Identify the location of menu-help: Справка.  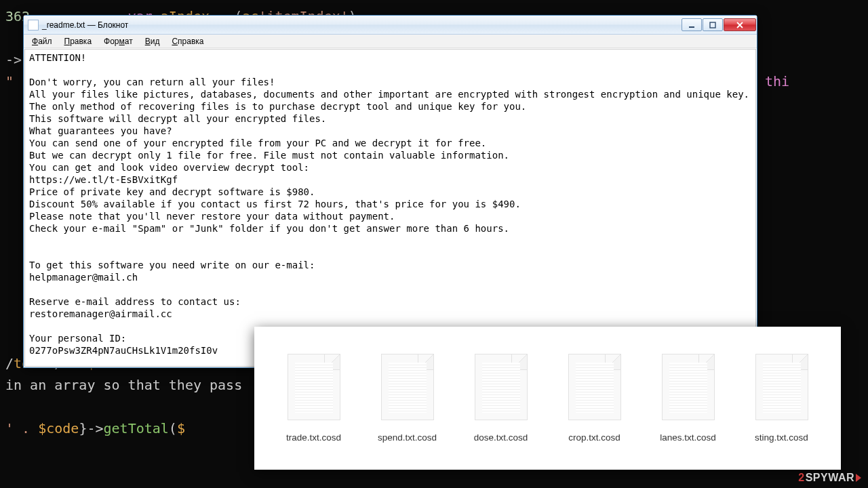
(187, 41).